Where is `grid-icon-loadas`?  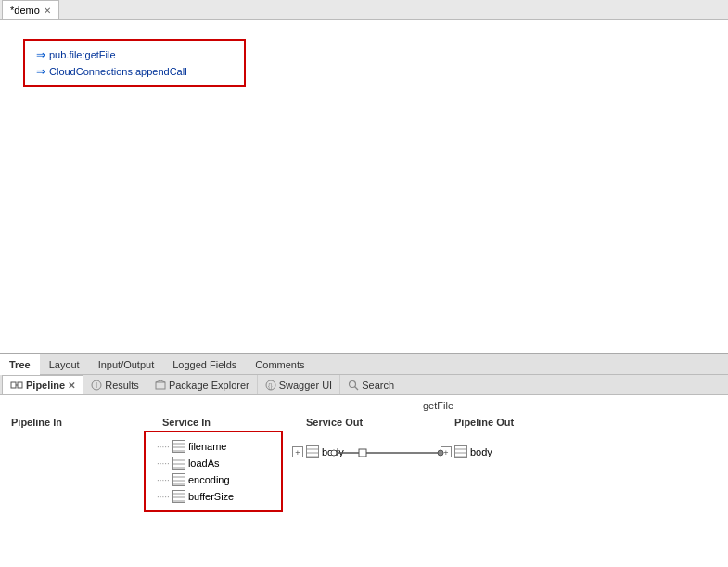
grid-icon-loadas is located at coordinates (179, 463).